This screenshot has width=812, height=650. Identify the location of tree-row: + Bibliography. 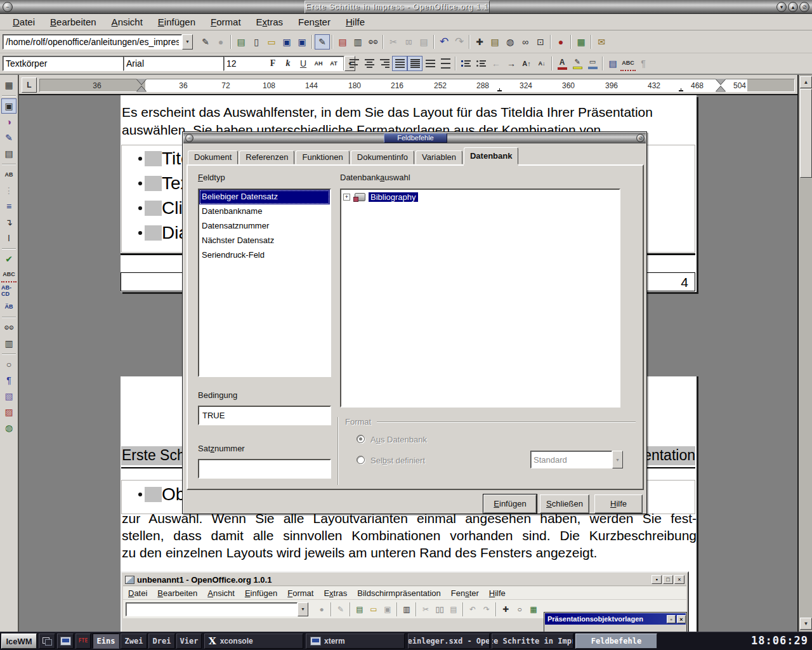
(480, 197).